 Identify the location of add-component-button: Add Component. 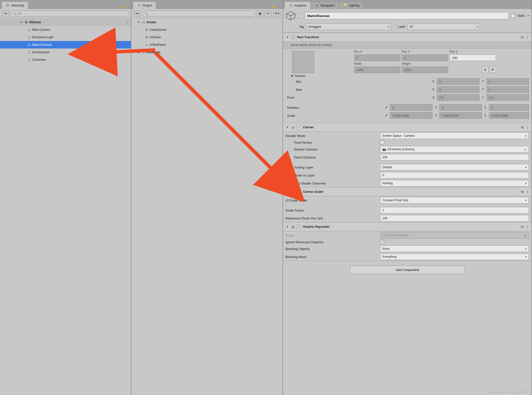
(407, 270).